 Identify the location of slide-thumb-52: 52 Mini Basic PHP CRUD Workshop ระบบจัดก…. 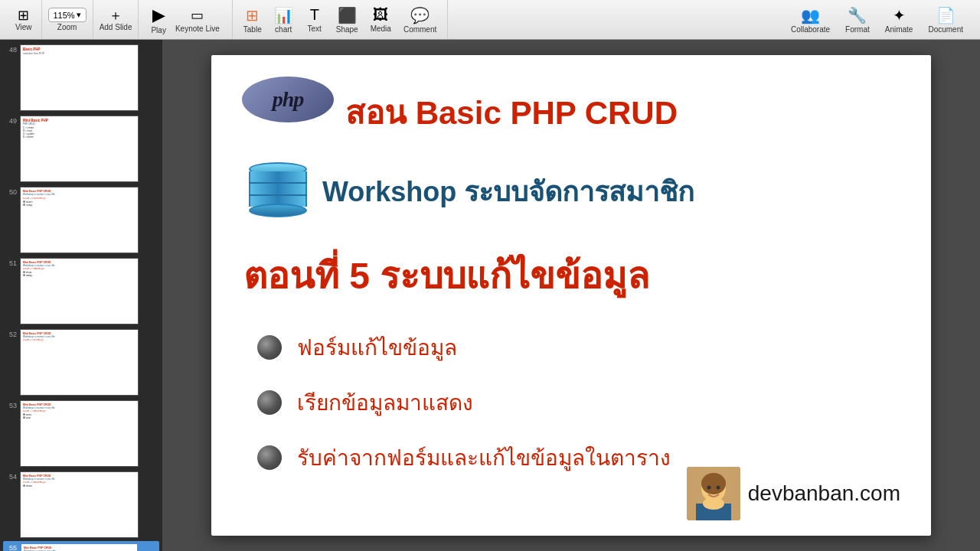
(81, 363).